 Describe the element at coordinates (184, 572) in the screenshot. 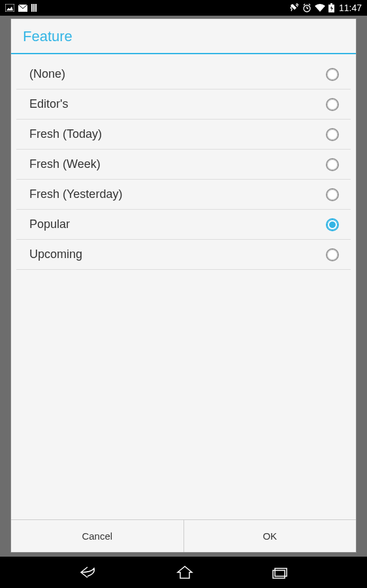

I see `nav-bar` at that location.